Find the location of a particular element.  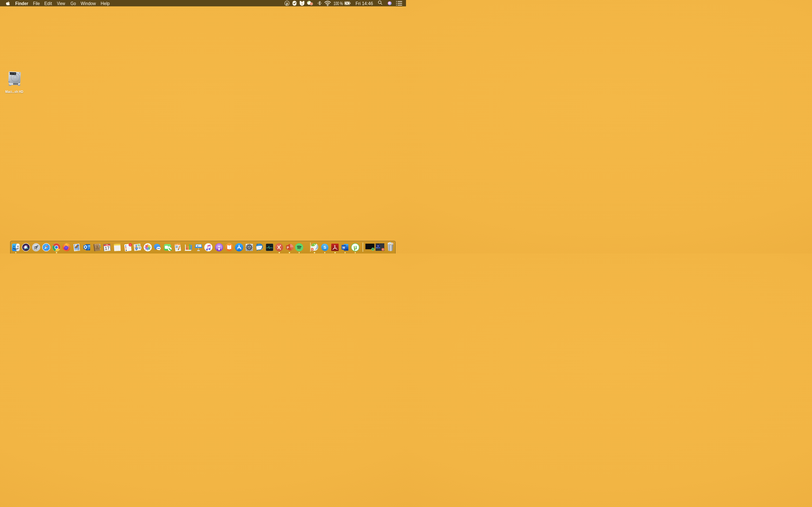

svg-text: 17 is located at coordinates (107, 248).